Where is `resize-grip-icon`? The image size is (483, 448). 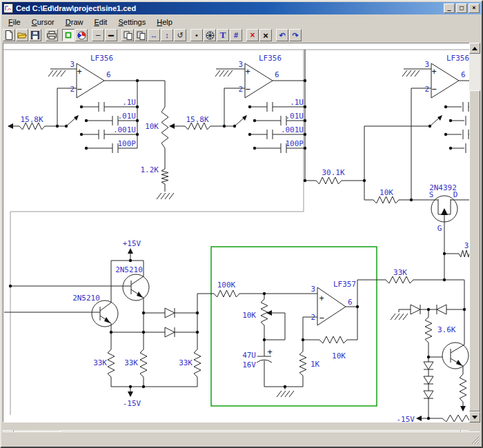 resize-grip-icon is located at coordinates (475, 440).